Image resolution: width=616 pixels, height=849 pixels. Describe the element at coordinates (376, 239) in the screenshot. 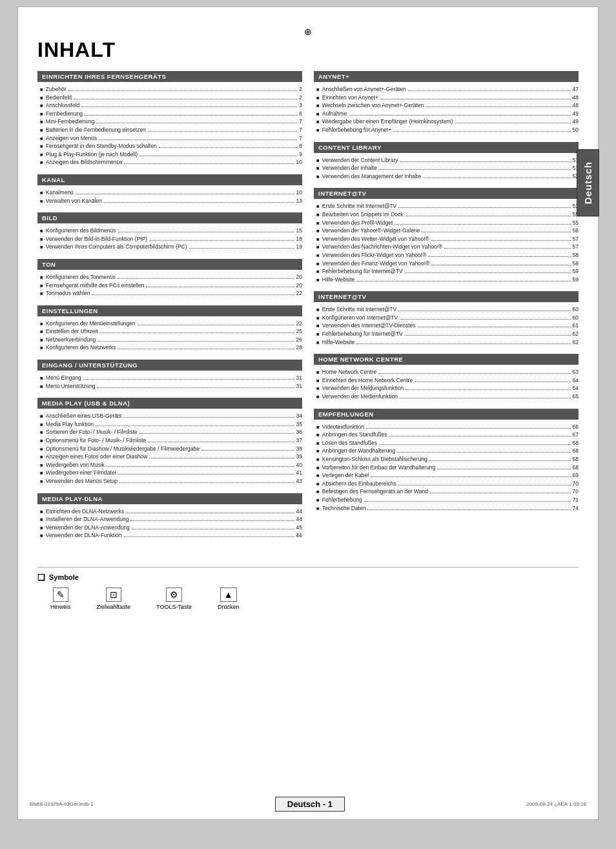

I see `item-label: Verwenden des Wetter-Widget von Yahoo!®` at that location.